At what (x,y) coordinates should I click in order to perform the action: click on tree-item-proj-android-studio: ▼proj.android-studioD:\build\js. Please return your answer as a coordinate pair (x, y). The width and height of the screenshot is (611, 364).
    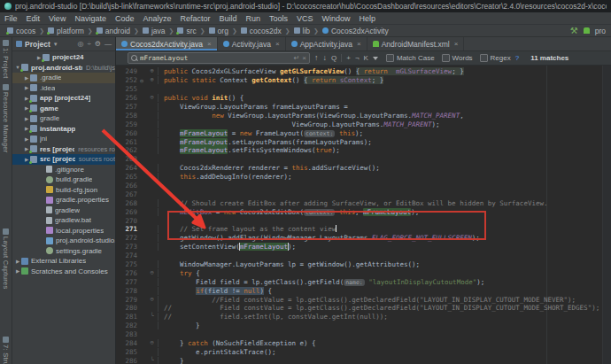
    Looking at the image, I should click on (64, 68).